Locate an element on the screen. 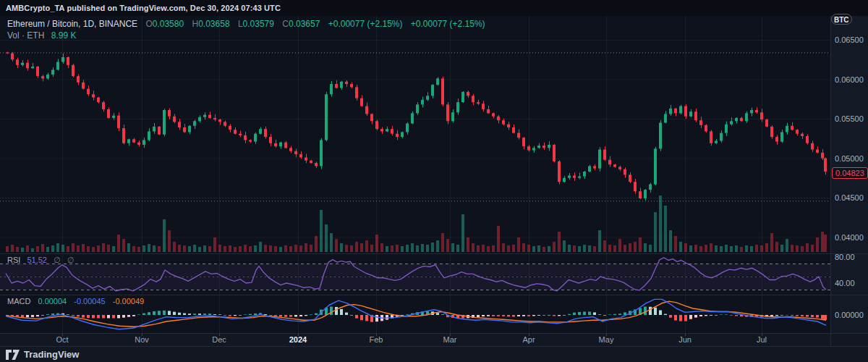 Image resolution: width=868 pixels, height=362 pixels. volume-header: Vol · ETH 8.99 K is located at coordinates (42, 35).